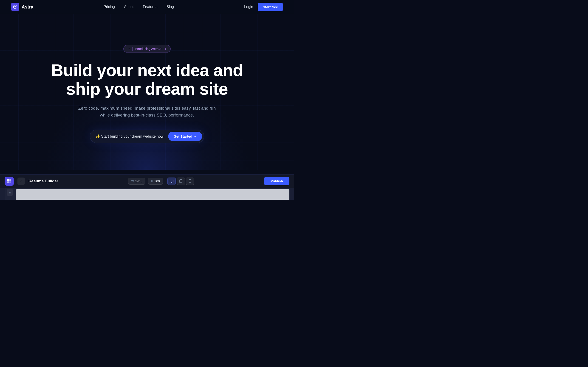 The image size is (588, 367). I want to click on builder-canvas: ⊞, so click(147, 194).